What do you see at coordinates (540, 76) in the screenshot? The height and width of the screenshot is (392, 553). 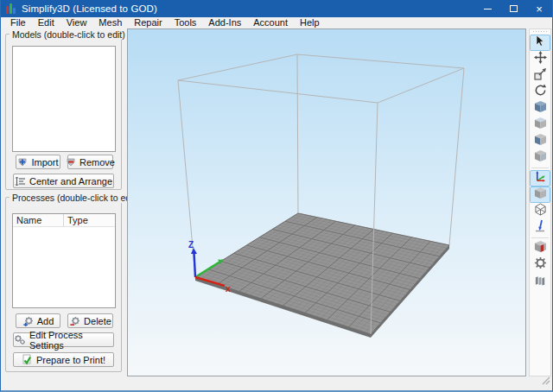 I see `scale-tool` at bounding box center [540, 76].